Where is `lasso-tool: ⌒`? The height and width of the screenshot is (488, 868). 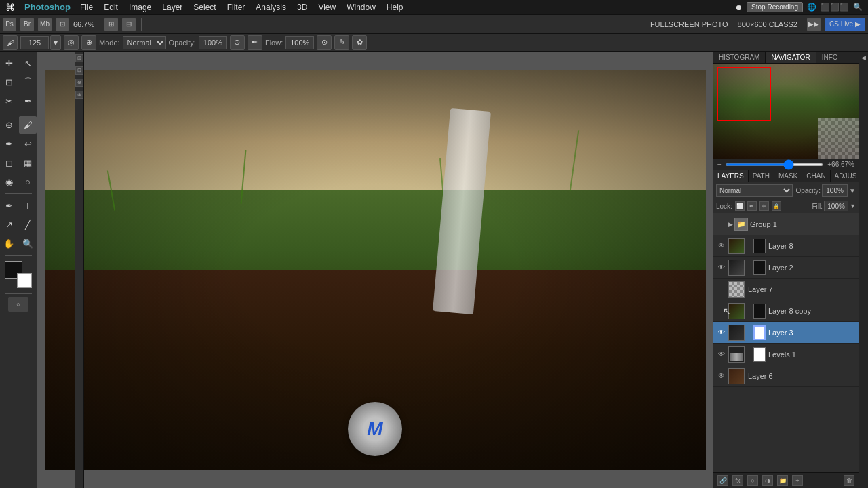
lasso-tool: ⌒ is located at coordinates (28, 82).